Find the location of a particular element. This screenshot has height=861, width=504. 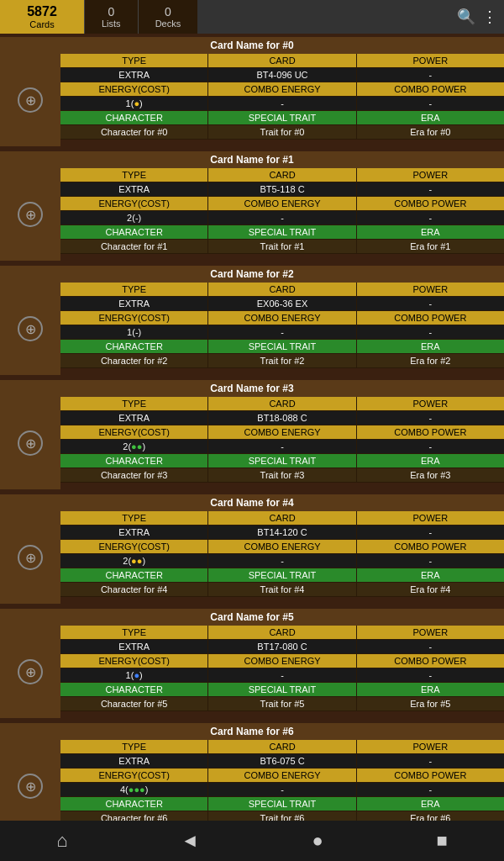

top-bar-actions: 🔍 ⋮ is located at coordinates (477, 17).